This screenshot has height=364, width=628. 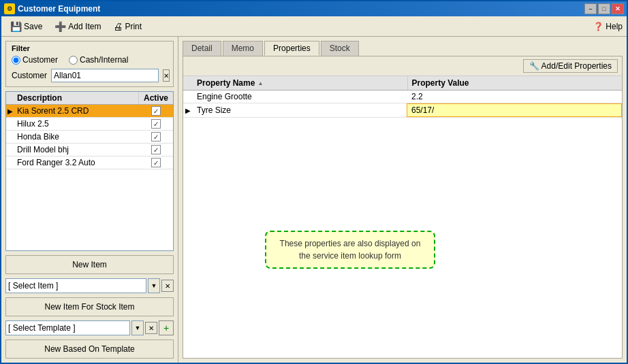 What do you see at coordinates (90, 60) in the screenshot?
I see `filter-radios: Customer Cash/Internal` at bounding box center [90, 60].